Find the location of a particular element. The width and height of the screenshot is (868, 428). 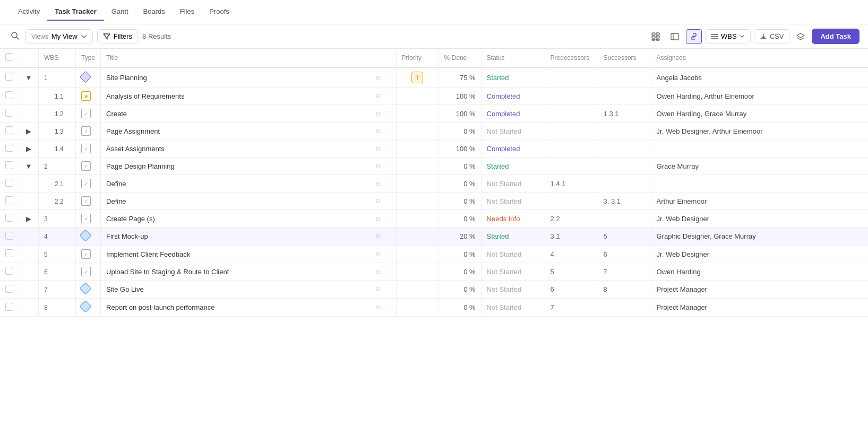

col-header-done: % Done is located at coordinates (460, 58).